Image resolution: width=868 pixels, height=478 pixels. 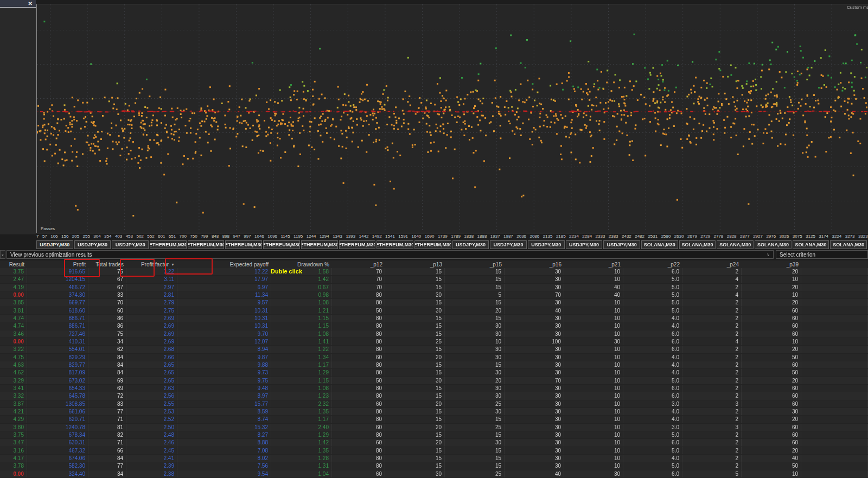 What do you see at coordinates (302, 264) in the screenshot?
I see `column-header-drawdown-: Drawdown %` at bounding box center [302, 264].